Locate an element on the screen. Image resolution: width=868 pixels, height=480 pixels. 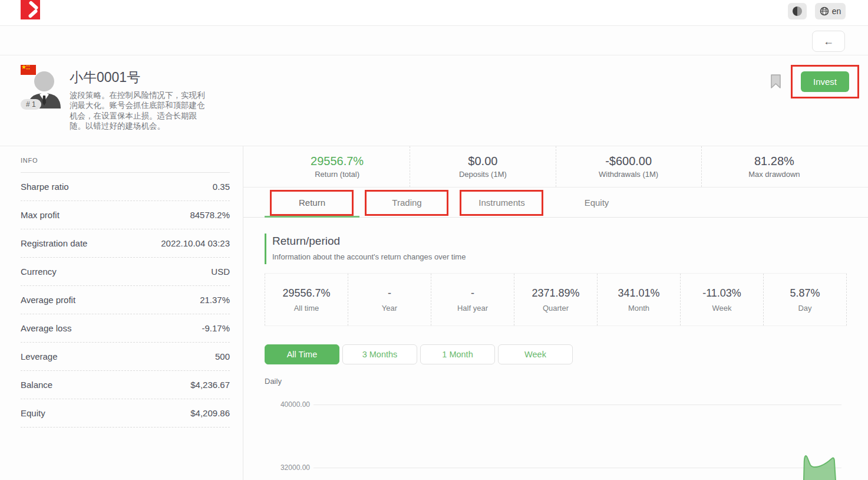
top-bar: en is located at coordinates (434, 13).